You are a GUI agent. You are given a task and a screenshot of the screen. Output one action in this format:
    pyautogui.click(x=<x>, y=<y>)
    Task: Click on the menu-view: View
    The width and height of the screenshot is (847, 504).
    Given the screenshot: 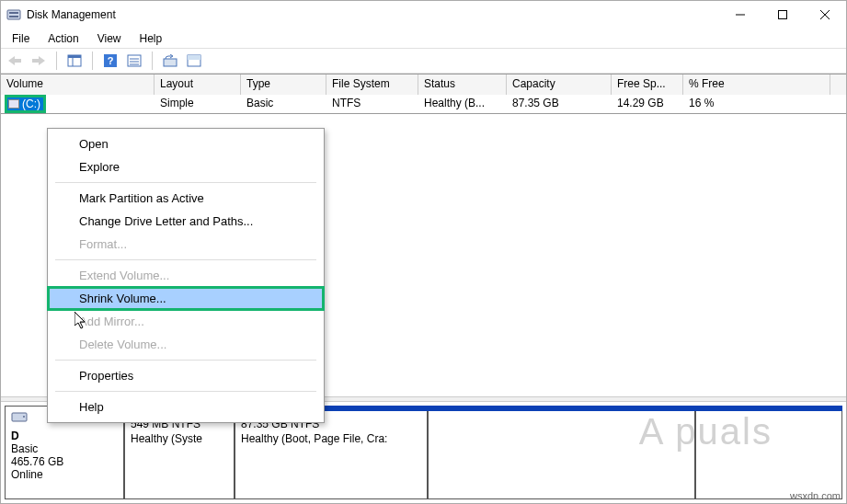 What is the action you would take?
    pyautogui.click(x=109, y=39)
    